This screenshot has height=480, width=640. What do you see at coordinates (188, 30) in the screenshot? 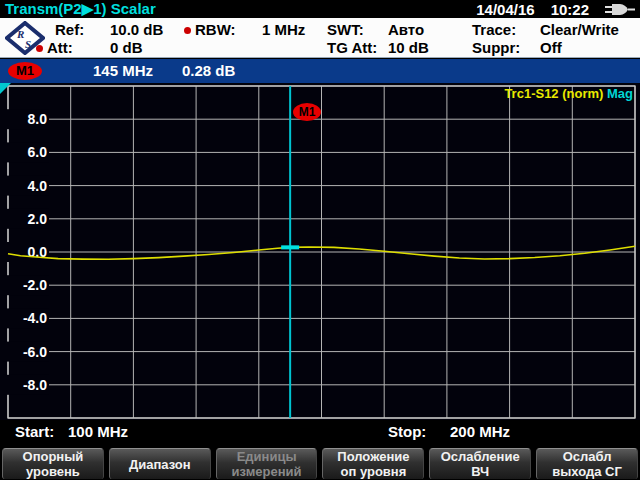
I see `rbw-change-indicator-icon` at bounding box center [188, 30].